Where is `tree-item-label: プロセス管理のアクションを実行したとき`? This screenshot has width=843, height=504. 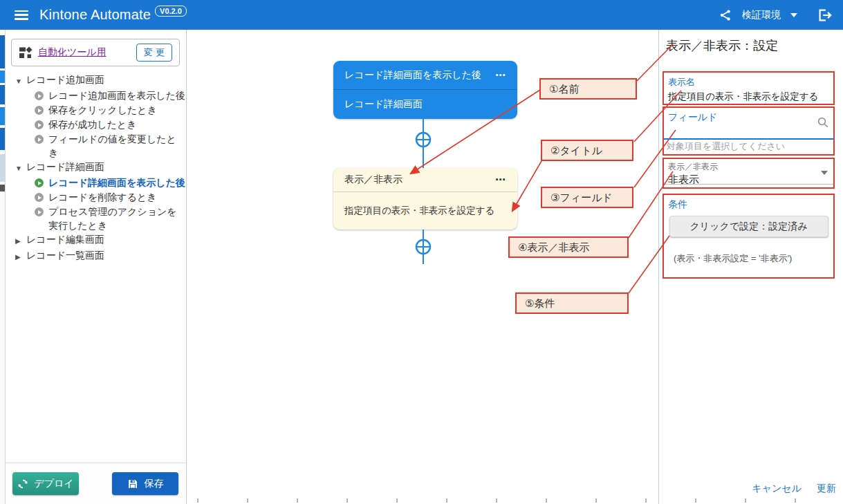
tree-item-label: プロセス管理のアクションを実行したとき is located at coordinates (117, 218).